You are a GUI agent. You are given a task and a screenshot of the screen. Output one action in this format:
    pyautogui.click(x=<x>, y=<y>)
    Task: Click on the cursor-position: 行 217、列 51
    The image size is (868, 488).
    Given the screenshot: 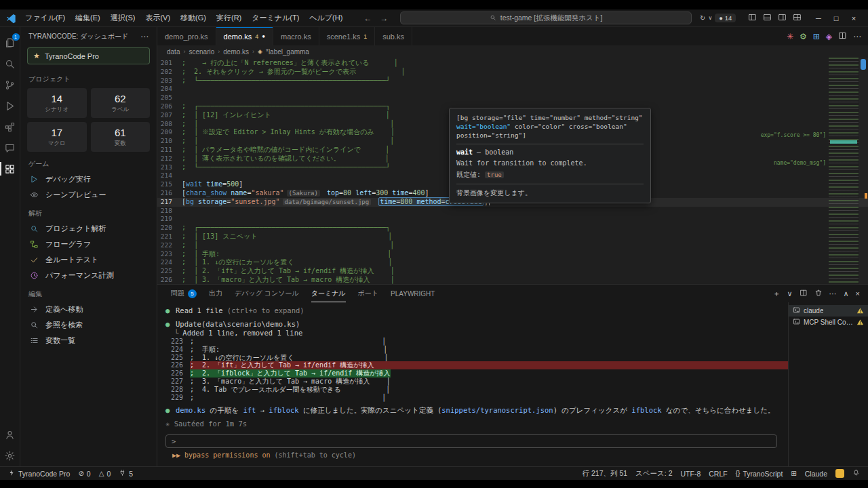 What is the action you would take?
    pyautogui.click(x=605, y=473)
    